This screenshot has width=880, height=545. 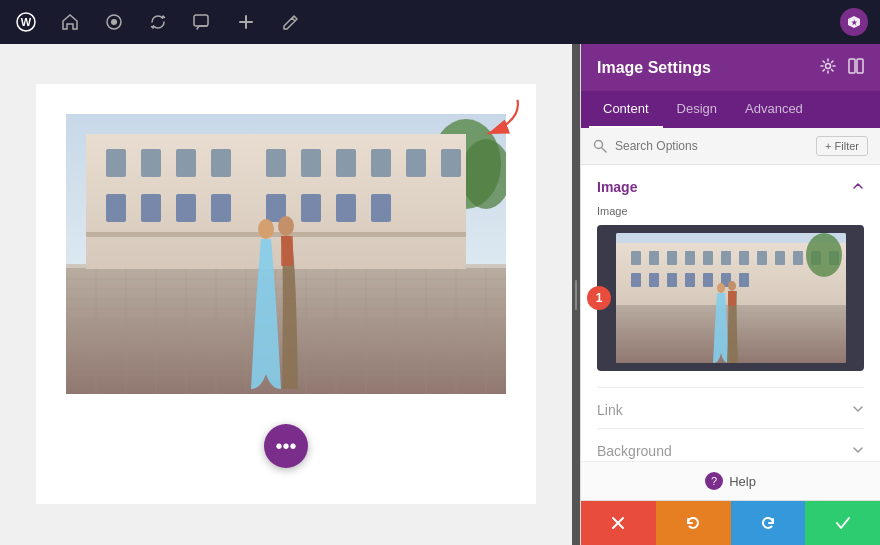 I want to click on search-input, so click(x=712, y=146).